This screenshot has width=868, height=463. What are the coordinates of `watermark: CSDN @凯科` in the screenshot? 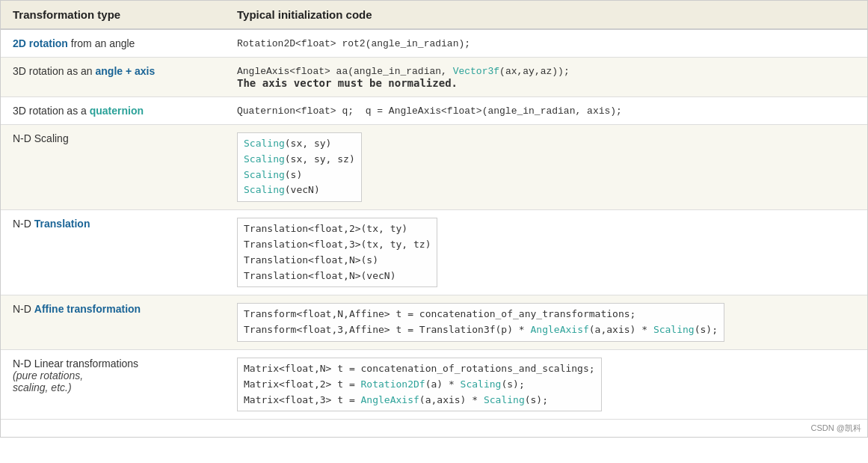 It's located at (434, 428).